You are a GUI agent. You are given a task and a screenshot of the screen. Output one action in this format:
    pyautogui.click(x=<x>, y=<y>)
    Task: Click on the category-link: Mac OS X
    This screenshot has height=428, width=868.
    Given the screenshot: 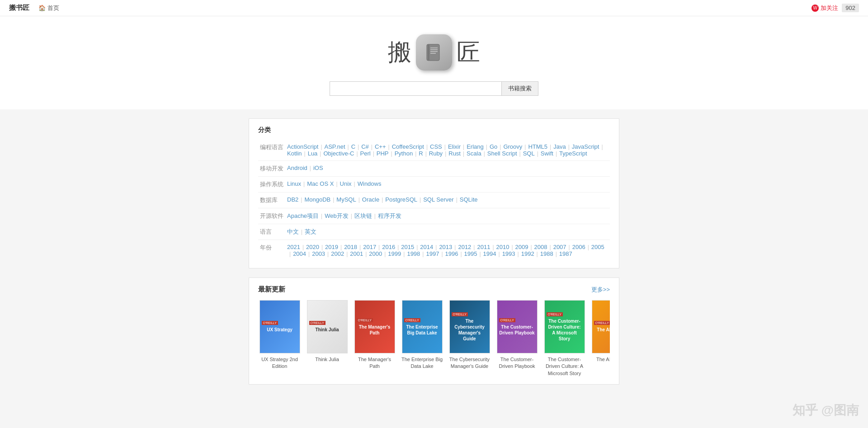 What is the action you would take?
    pyautogui.click(x=320, y=183)
    